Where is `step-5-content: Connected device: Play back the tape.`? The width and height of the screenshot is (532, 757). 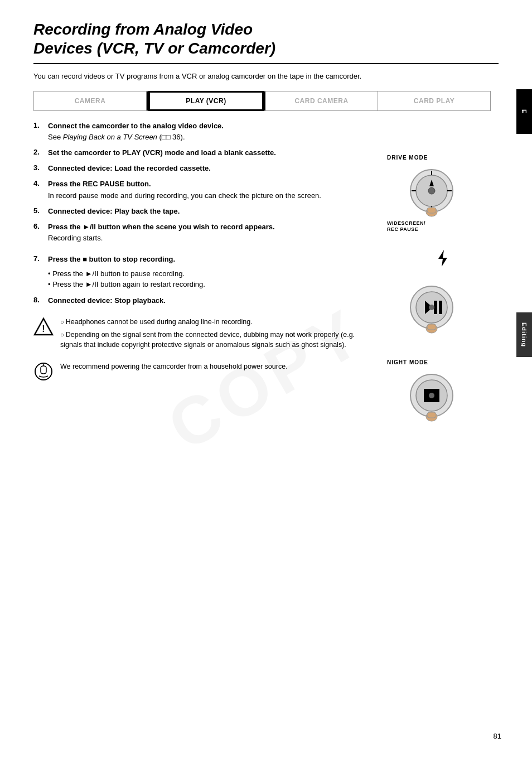 step-5-content: Connected device: Play back the tape. is located at coordinates (202, 211).